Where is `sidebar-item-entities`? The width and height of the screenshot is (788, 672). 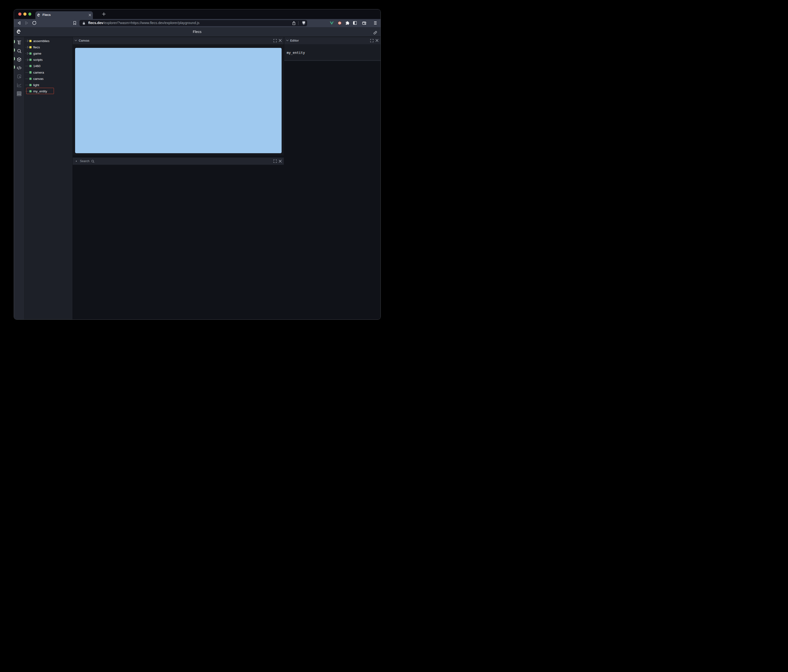 sidebar-item-entities is located at coordinates (19, 59).